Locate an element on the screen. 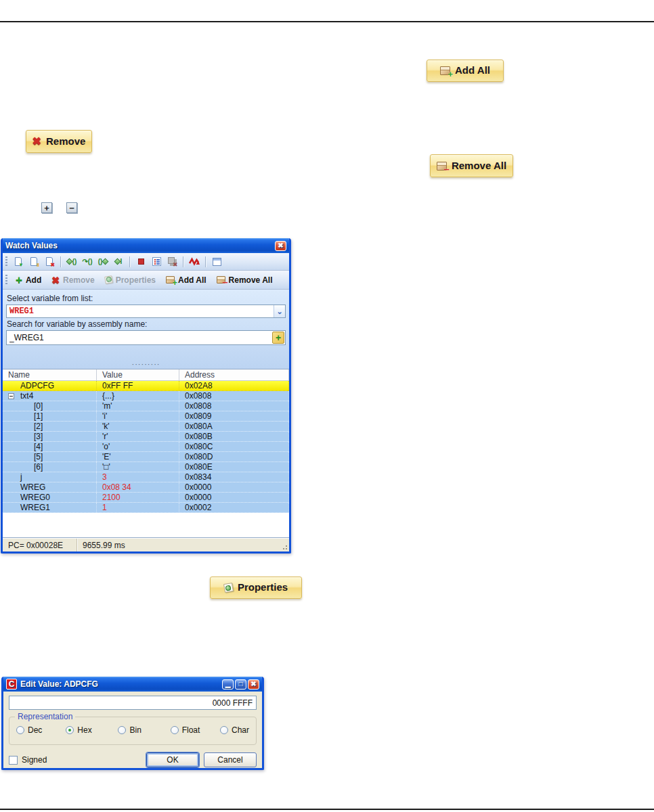  representation-label: Representation is located at coordinates (45, 717).